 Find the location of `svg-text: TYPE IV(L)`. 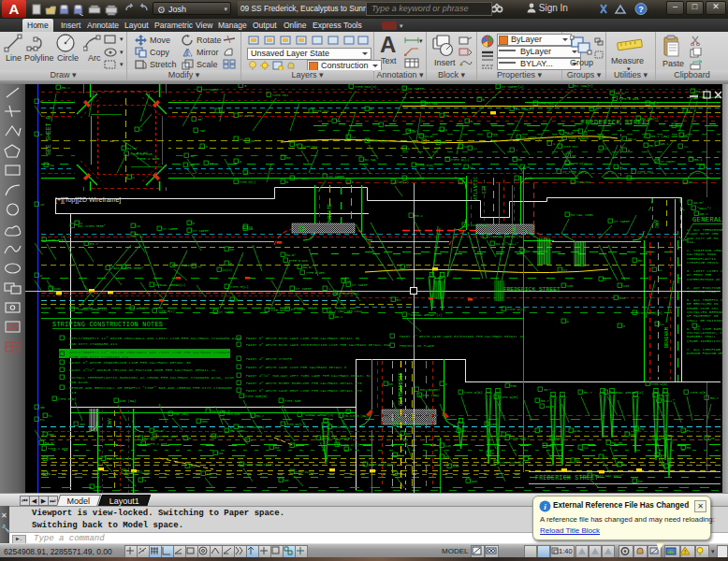

svg-text: TYPE IV(L) is located at coordinates (520, 439).